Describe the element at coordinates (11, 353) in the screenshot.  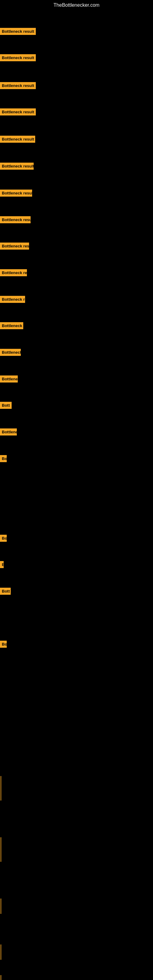
I see `bottleneck-result-item: Bottleneck re` at that location.